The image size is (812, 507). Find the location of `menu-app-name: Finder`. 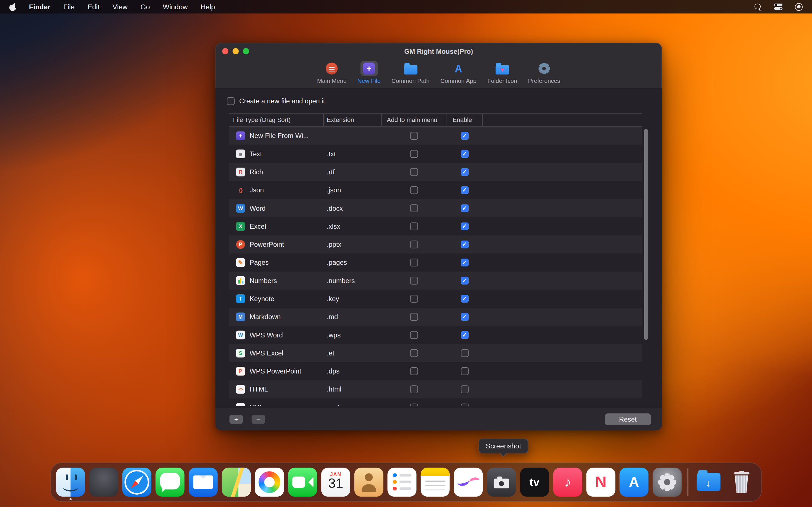

menu-app-name: Finder is located at coordinates (40, 7).